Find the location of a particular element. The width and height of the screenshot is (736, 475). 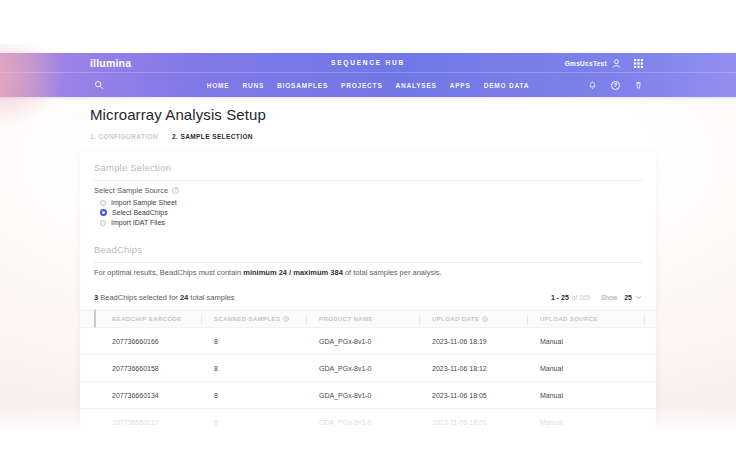

nav-item-home: HOME is located at coordinates (218, 86).